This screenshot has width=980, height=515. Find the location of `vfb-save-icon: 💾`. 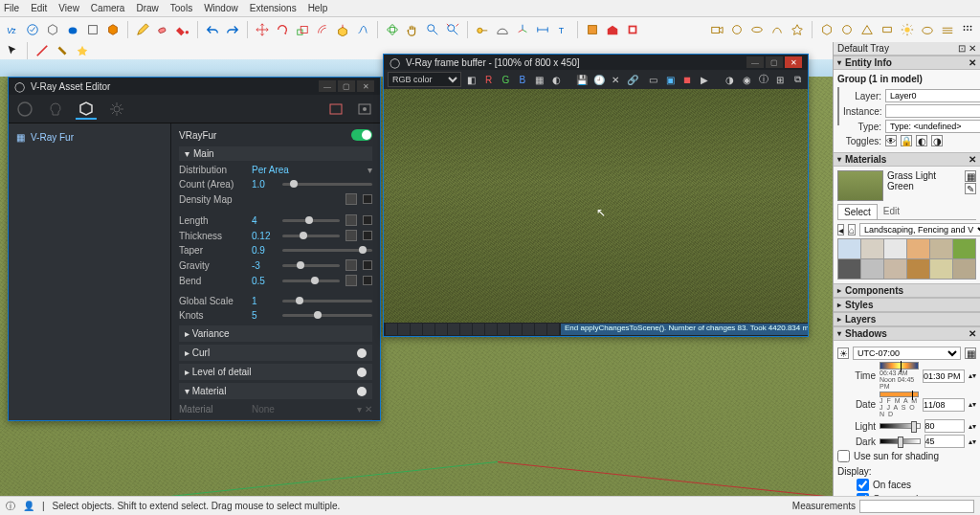

vfb-save-icon: 💾 is located at coordinates (582, 79).